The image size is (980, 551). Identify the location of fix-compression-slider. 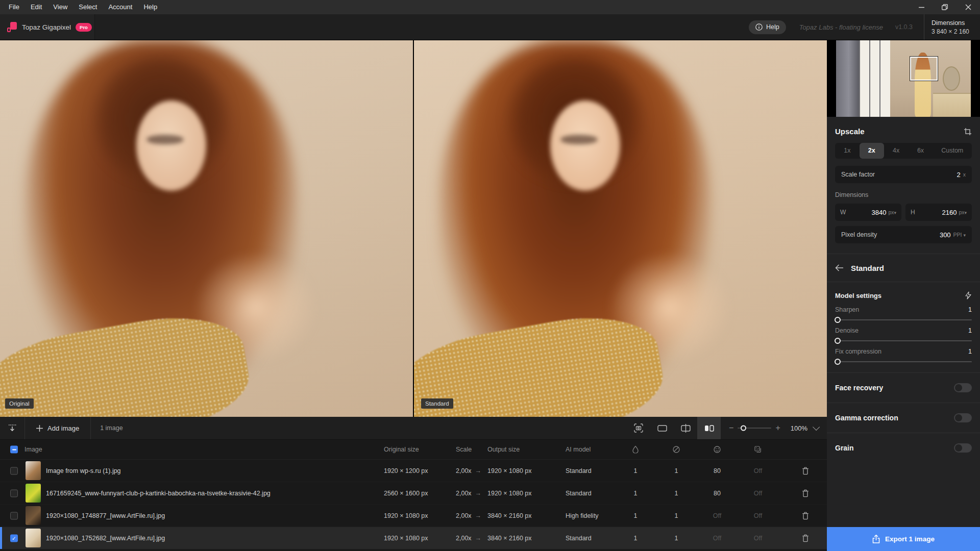
(903, 362).